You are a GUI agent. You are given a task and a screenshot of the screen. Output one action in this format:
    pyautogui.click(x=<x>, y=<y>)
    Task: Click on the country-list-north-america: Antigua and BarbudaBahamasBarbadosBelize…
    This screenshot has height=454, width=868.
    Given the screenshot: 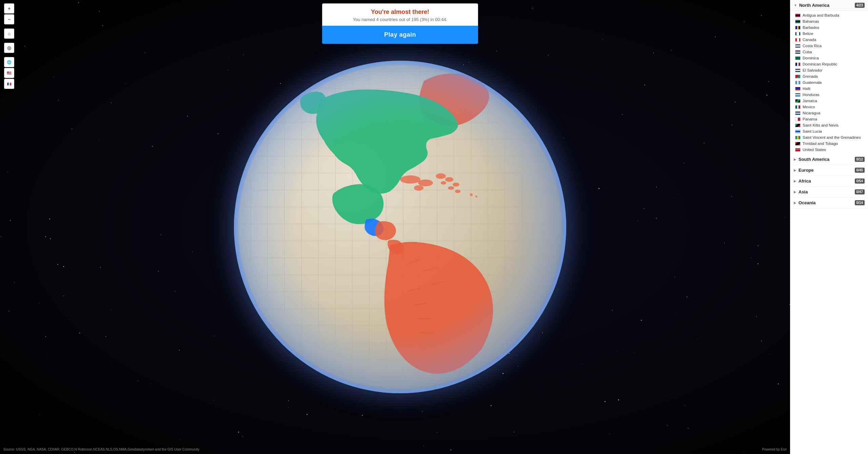 What is the action you would take?
    pyautogui.click(x=829, y=82)
    